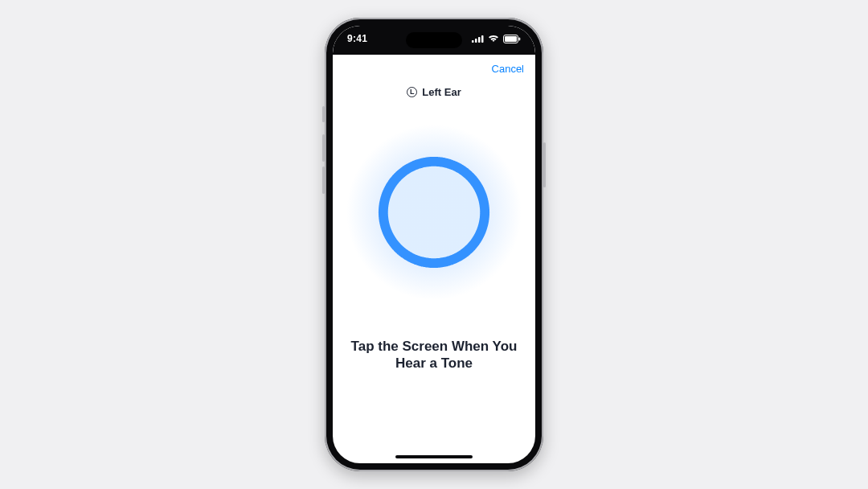 The width and height of the screenshot is (868, 489). What do you see at coordinates (545, 165) in the screenshot?
I see `side-button` at bounding box center [545, 165].